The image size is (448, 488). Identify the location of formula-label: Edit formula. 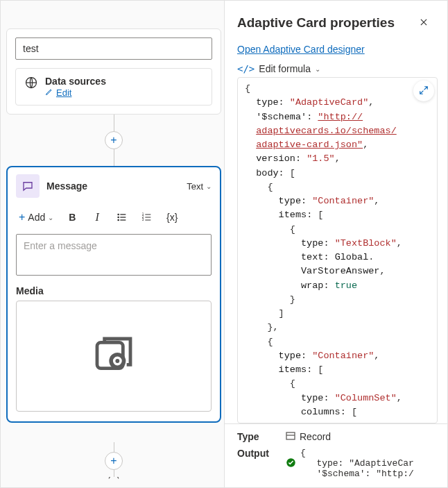
(284, 69).